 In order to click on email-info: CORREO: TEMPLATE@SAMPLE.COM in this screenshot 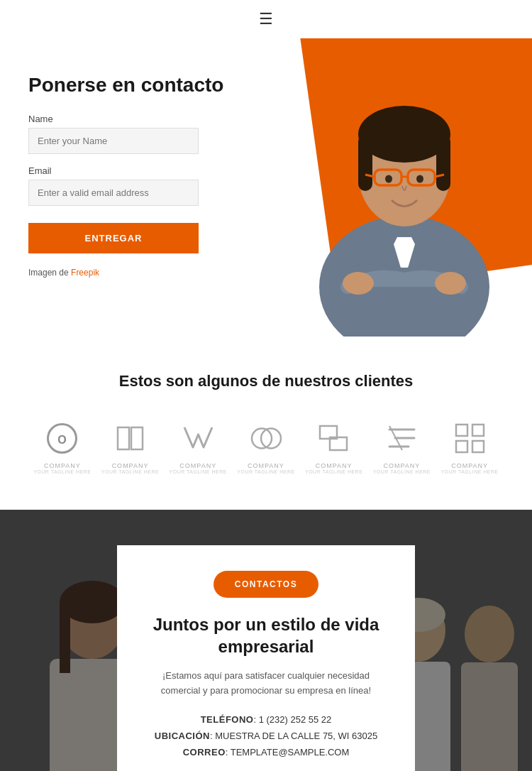, I will do `click(266, 753)`.